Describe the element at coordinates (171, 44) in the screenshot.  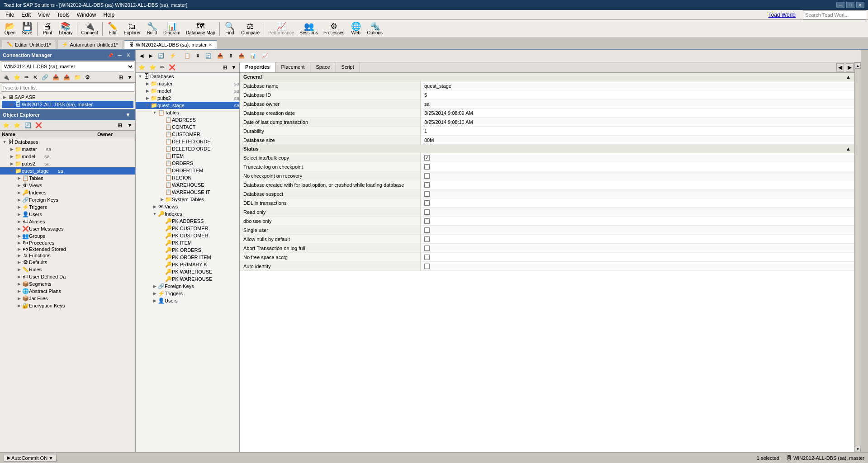
I see `tab-win2012: 🗄 WIN2012-ALL-DBS (sa), master ✕` at that location.